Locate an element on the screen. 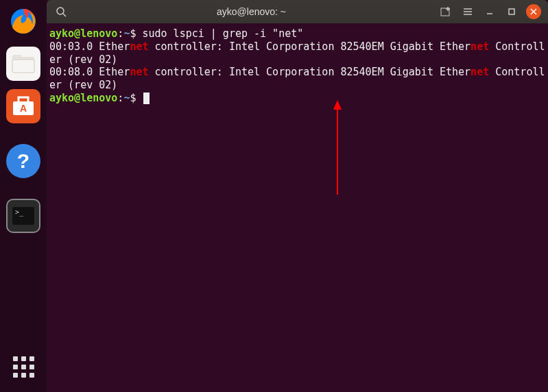  new-tab-button is located at coordinates (446, 12).